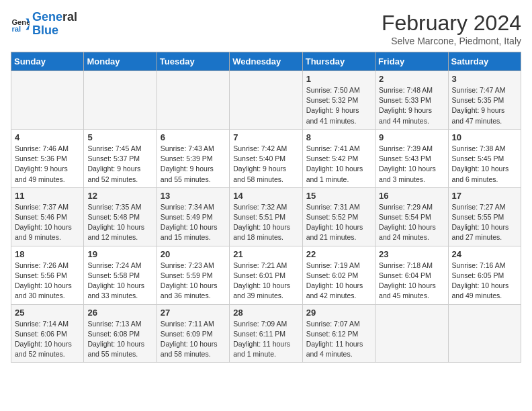 This screenshot has height=411, width=532. I want to click on day-info: Sunrise: 7:41 AM Sunset: 5:42 PM Dayligh…, so click(339, 164).